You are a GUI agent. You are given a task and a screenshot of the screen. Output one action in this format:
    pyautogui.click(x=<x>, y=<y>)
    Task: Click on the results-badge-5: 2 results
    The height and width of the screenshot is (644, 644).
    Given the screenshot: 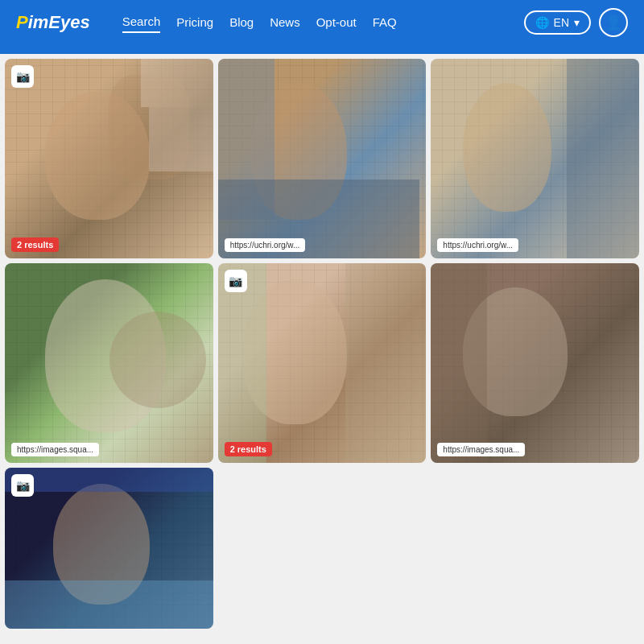 What is the action you would take?
    pyautogui.click(x=248, y=449)
    